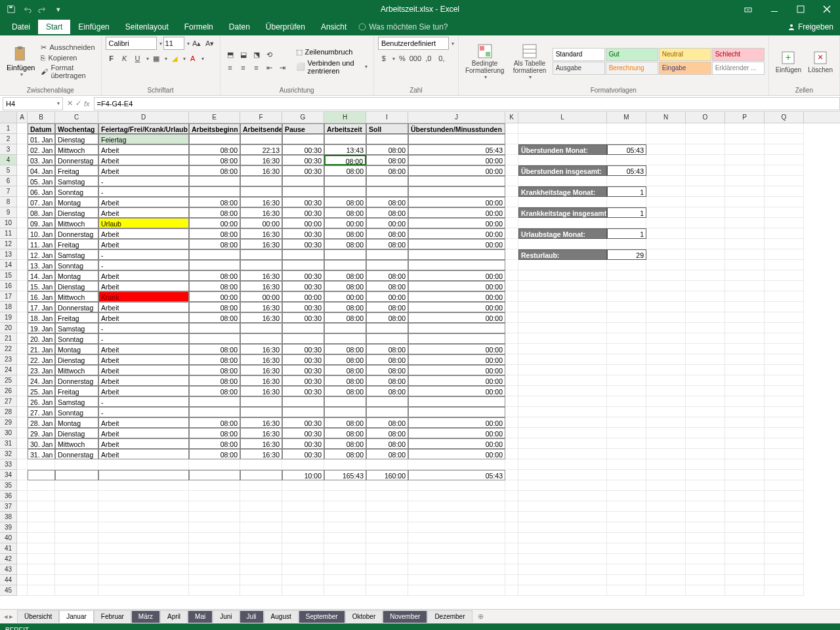  I want to click on column-header: J, so click(457, 117).